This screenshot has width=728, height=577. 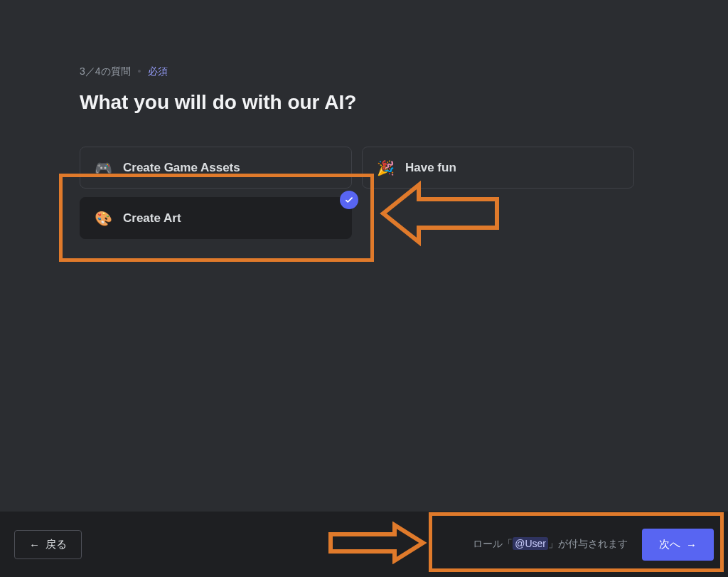 I want to click on option-label: Create Game Assets, so click(x=182, y=168).